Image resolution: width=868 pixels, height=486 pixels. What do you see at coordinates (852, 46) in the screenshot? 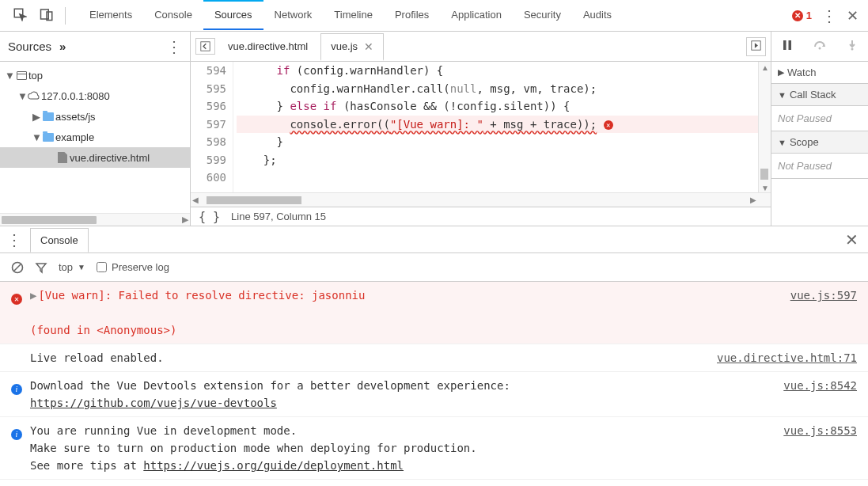
I see `step-into-icon` at bounding box center [852, 46].